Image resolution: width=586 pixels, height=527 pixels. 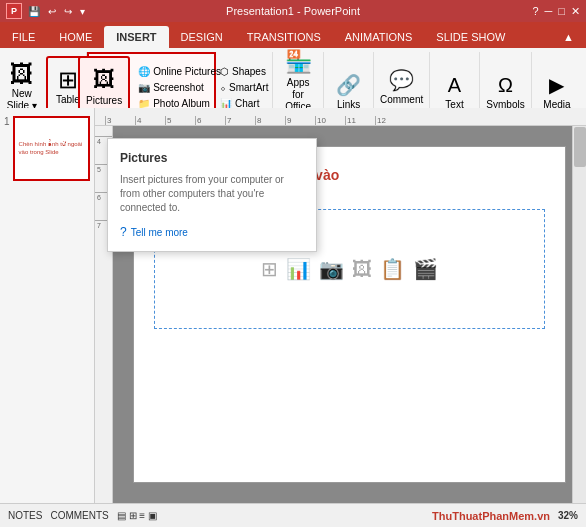 What do you see at coordinates (212, 158) in the screenshot?
I see `tooltip-title: Pictures` at bounding box center [212, 158].